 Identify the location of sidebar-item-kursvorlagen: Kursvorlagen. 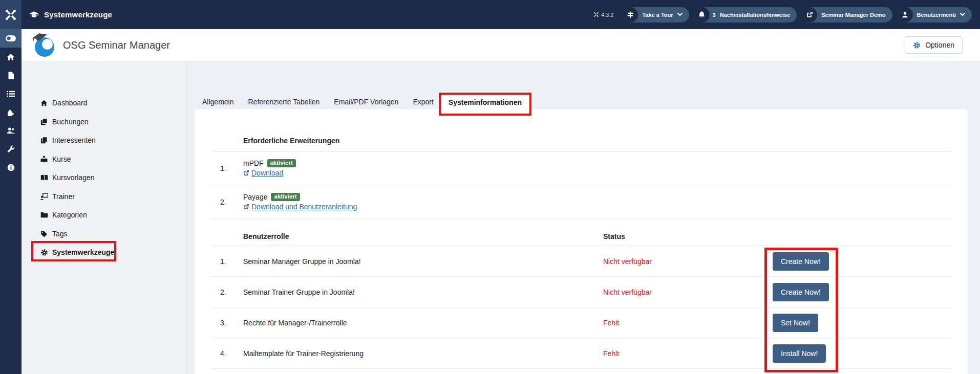
(104, 178).